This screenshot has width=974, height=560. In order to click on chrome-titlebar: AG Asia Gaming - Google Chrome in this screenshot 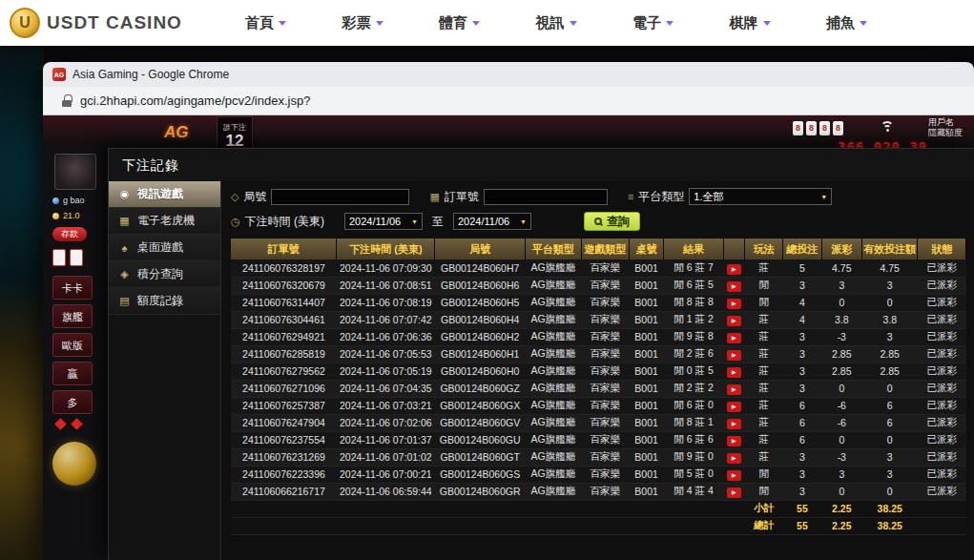, I will do `click(508, 74)`.